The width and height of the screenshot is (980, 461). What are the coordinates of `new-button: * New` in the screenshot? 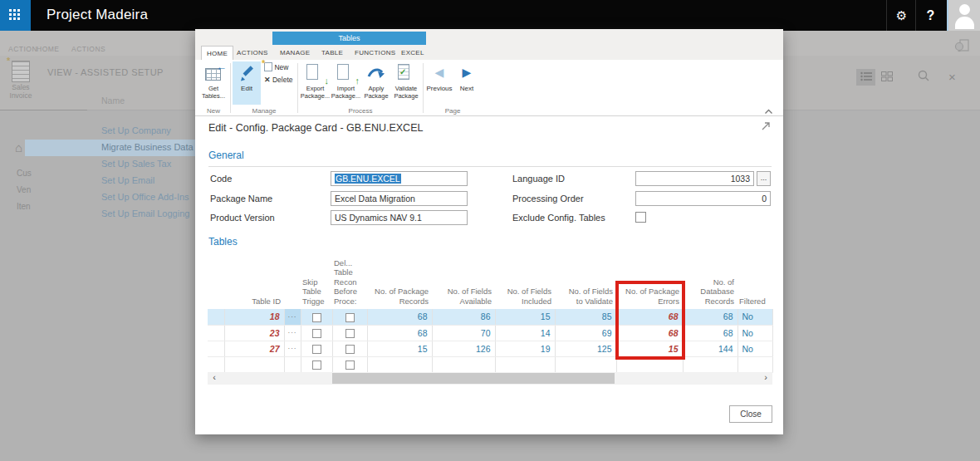 It's located at (276, 68).